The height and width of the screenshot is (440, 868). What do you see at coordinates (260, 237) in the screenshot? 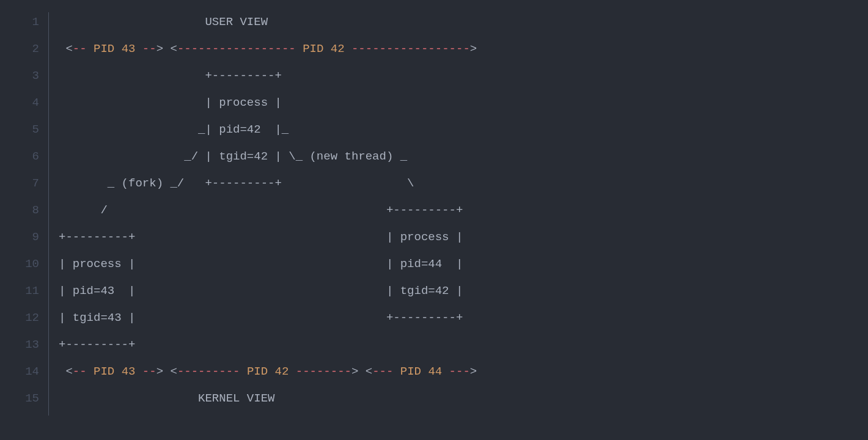
I see `code-token: +---------+ | process |` at bounding box center [260, 237].